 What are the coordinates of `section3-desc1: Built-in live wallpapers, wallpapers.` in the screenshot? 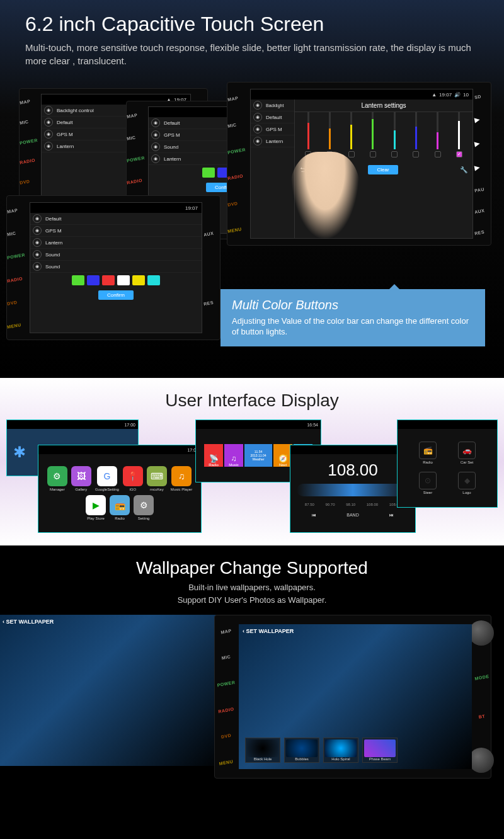 It's located at (252, 588).